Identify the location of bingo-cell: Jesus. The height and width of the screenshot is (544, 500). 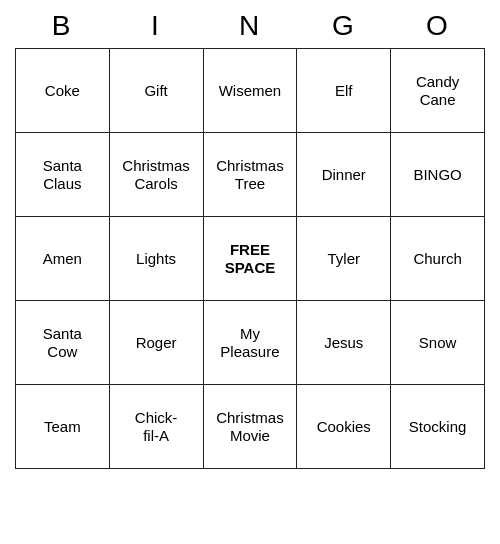
(344, 343).